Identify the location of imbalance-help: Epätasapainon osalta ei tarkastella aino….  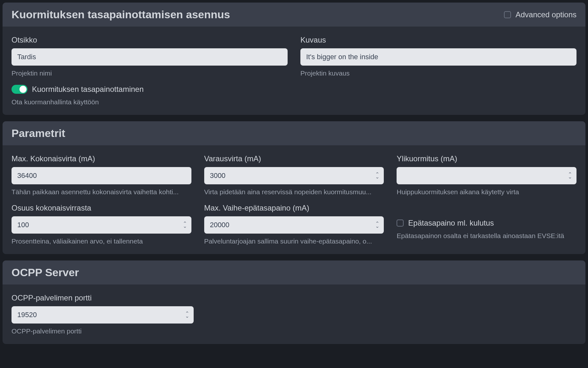
(486, 236).